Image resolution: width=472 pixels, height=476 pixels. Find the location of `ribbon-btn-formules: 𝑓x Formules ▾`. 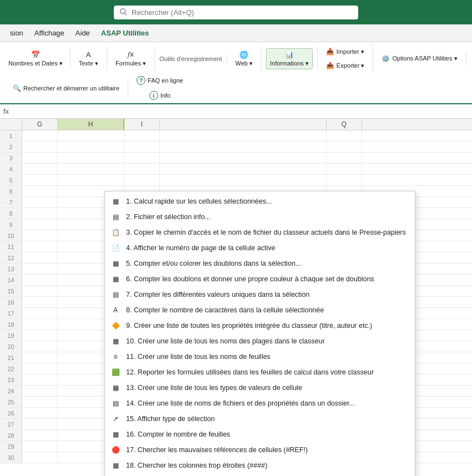

ribbon-btn-formules: 𝑓x Formules ▾ is located at coordinates (131, 59).